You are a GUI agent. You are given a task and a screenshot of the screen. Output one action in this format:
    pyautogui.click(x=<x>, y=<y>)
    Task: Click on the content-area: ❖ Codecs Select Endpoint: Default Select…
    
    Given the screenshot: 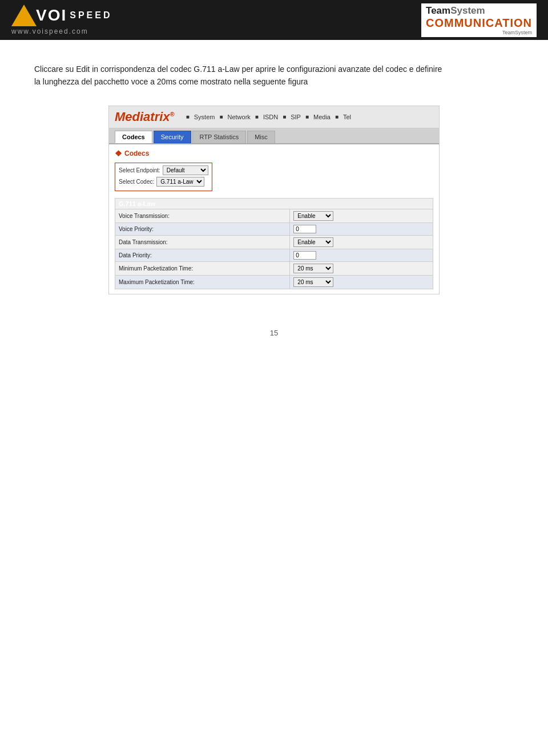 What is the action you would take?
    pyautogui.click(x=274, y=219)
    